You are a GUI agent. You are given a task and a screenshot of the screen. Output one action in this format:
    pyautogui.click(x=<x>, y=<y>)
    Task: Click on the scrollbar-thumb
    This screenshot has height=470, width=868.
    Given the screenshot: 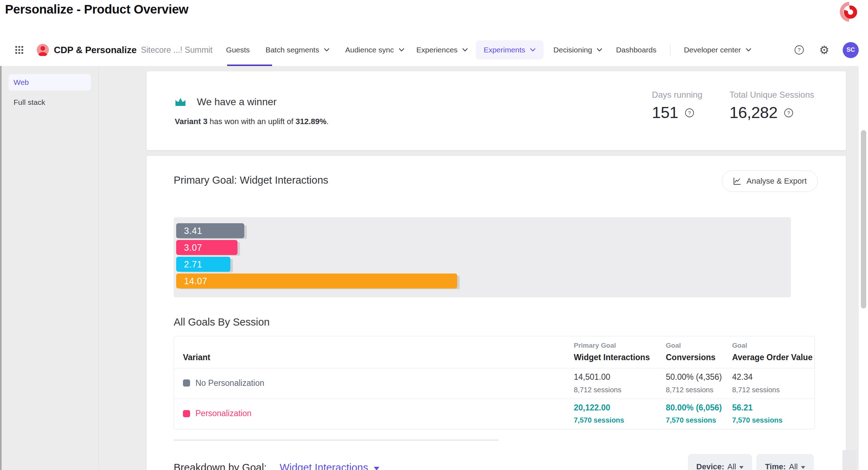 What is the action you would take?
    pyautogui.click(x=864, y=219)
    